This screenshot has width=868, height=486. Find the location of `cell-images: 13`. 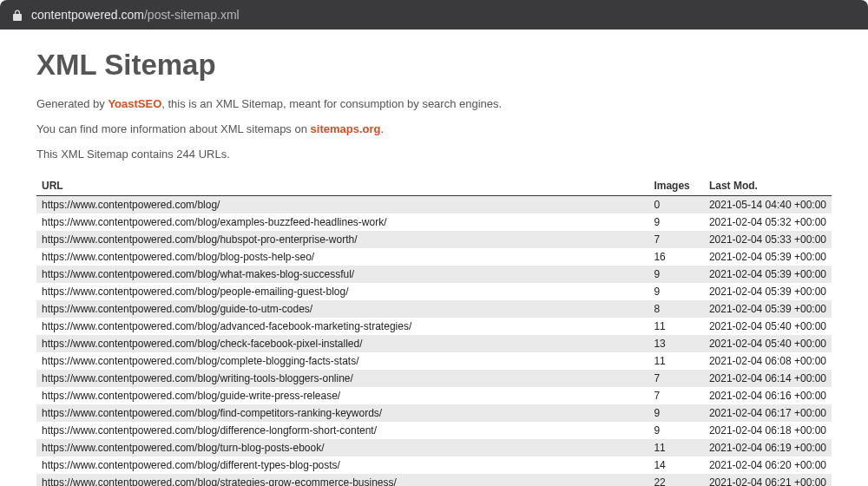

cell-images: 13 is located at coordinates (675, 344).